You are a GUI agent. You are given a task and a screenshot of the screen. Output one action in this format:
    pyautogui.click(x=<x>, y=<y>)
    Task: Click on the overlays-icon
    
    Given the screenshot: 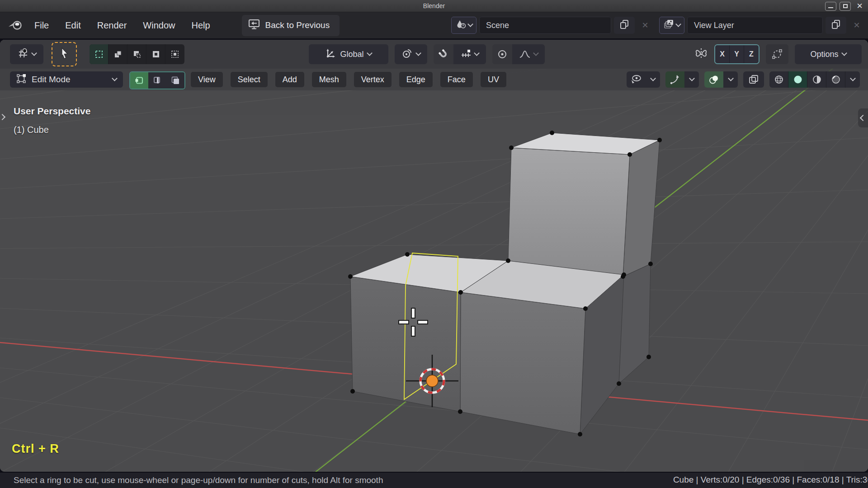 What is the action you would take?
    pyautogui.click(x=714, y=80)
    